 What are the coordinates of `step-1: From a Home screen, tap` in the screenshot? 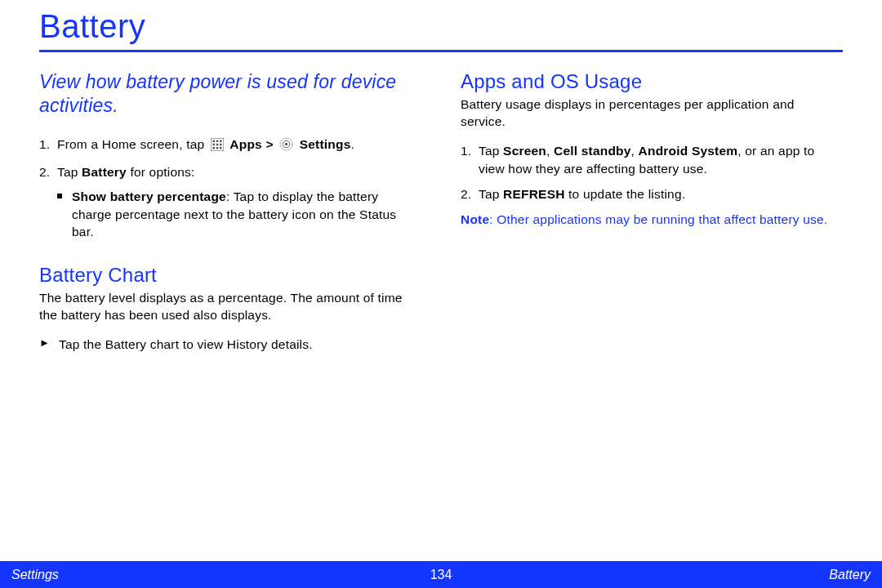 It's located at (239, 145).